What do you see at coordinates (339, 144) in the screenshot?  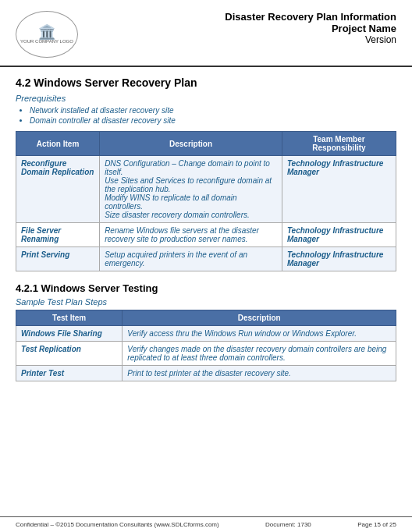 I see `col-header-resp: Team Member Responsibility` at bounding box center [339, 144].